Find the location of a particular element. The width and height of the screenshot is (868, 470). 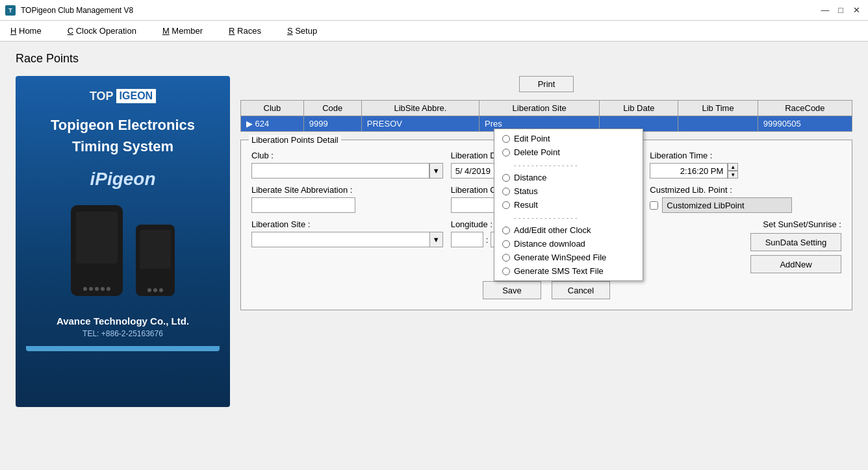

menu-setup: S Setup is located at coordinates (302, 31).